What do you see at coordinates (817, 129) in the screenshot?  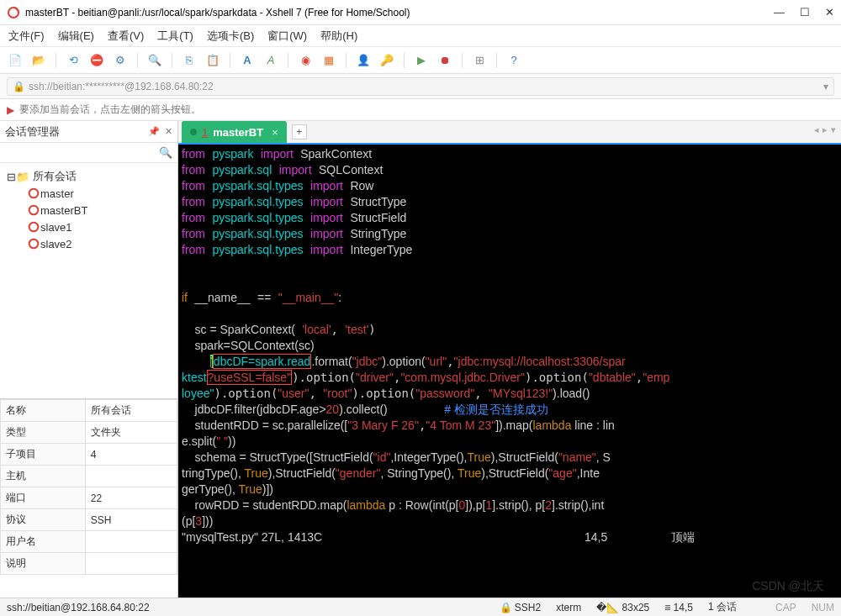 I see `tab-prev-icon: ◂` at bounding box center [817, 129].